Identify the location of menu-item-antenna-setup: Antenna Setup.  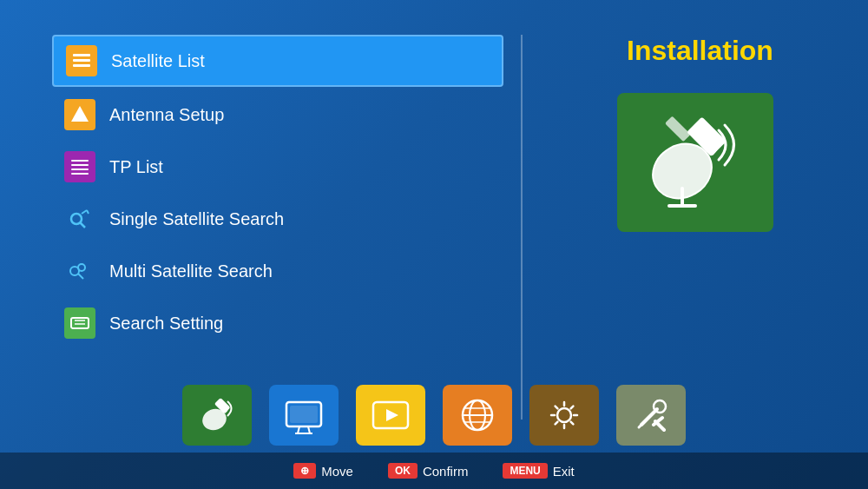
(278, 115).